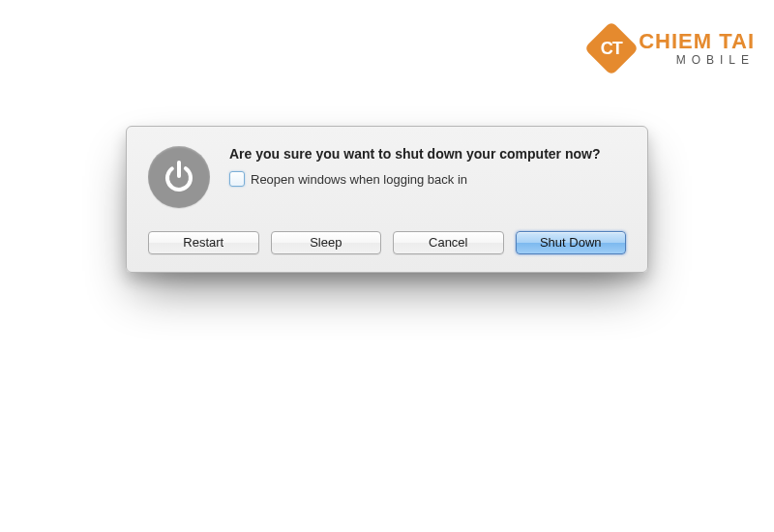  I want to click on cancel-button: Cancel, so click(449, 243).